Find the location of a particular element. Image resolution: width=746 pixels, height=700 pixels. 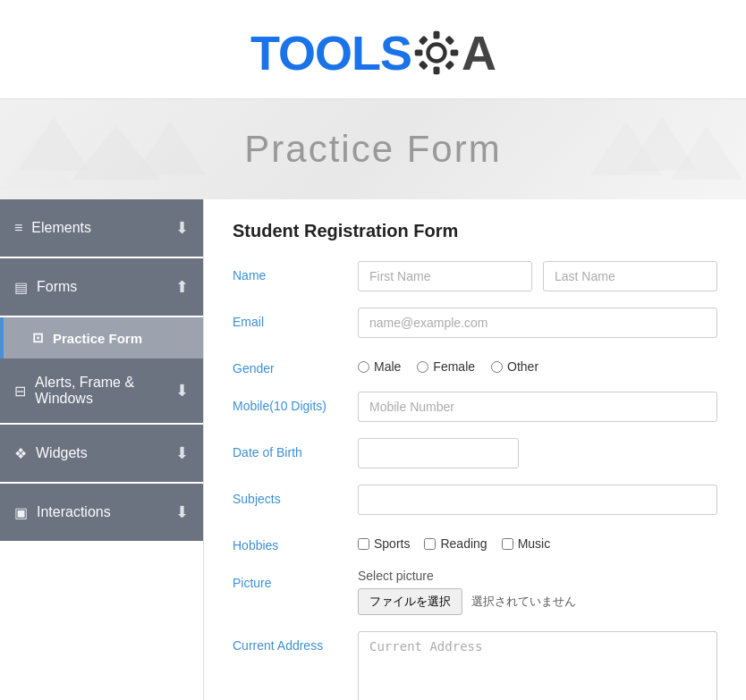

file-input-row: ファイルを選択 選択されていません is located at coordinates (538, 602).